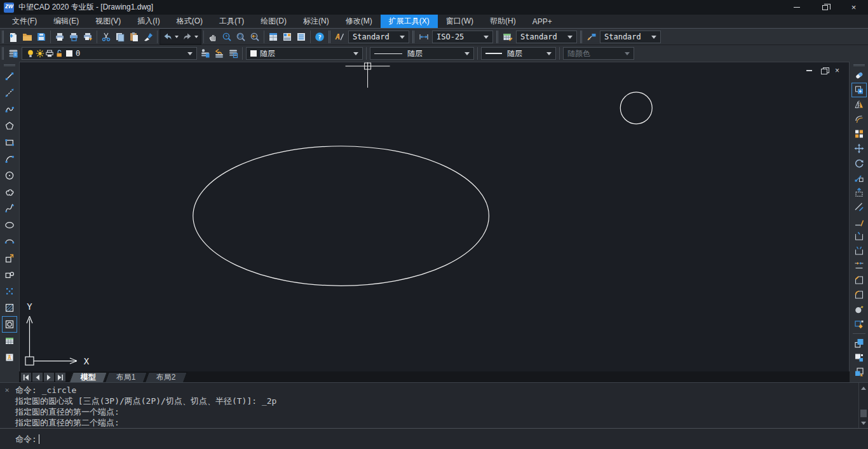 This screenshot has height=449, width=868. I want to click on linetype-select: 随层, so click(422, 53).